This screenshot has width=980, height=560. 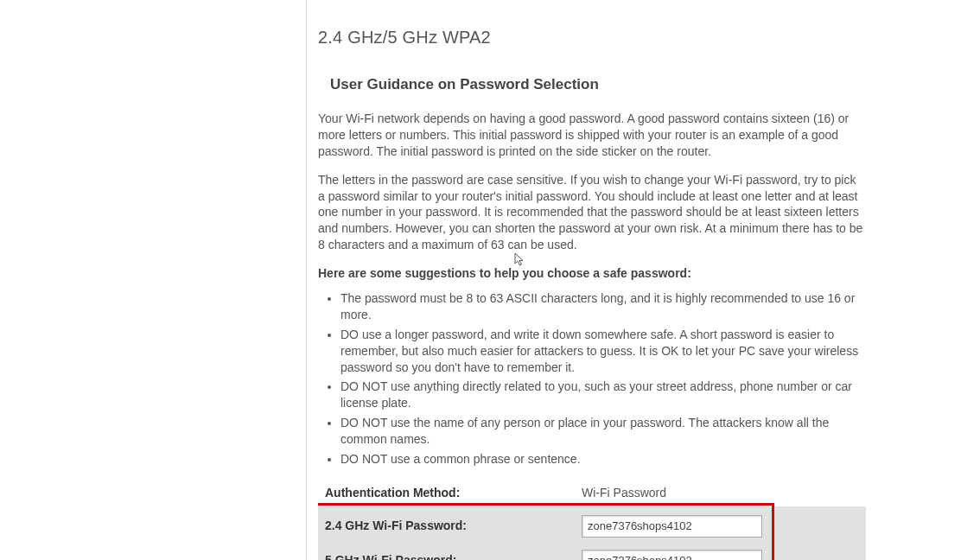 I want to click on guidance-paragraph-1: Your Wi-Fi network depends on having a g…, so click(x=592, y=135).